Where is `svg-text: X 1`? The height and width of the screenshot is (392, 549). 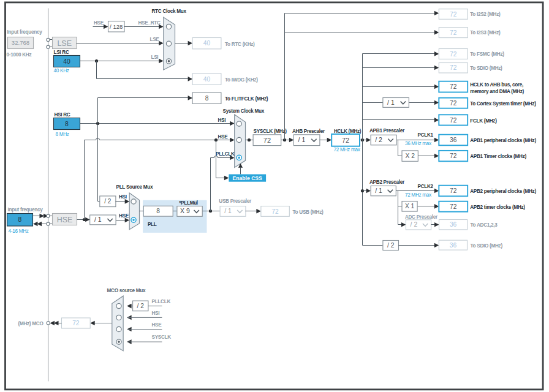
svg-text: X 1 is located at coordinates (410, 206).